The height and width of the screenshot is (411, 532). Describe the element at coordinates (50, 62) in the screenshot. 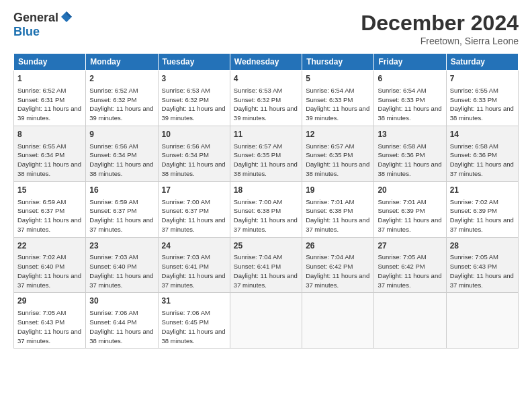

I see `col-sunday: Sunday` at that location.